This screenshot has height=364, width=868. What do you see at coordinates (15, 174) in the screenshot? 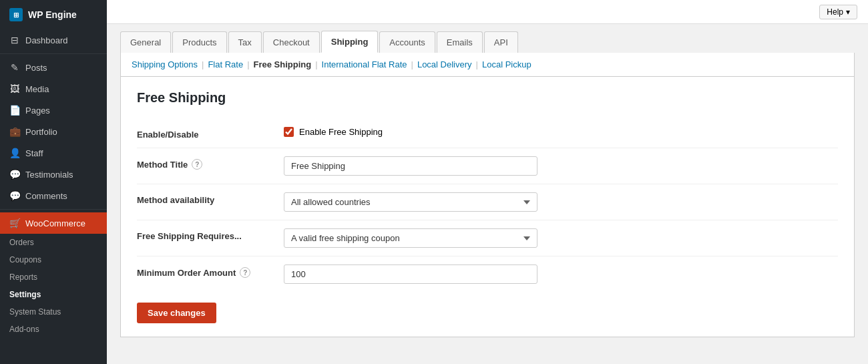
I see `testimonials-icon: 💬` at bounding box center [15, 174].